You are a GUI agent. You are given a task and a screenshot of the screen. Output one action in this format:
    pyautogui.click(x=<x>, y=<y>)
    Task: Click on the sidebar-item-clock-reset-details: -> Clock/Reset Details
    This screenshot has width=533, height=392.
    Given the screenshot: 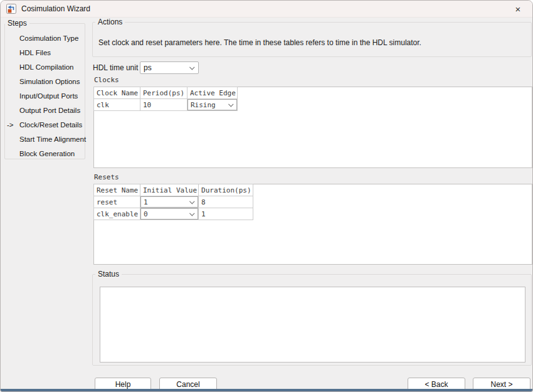 What is the action you would take?
    pyautogui.click(x=45, y=125)
    